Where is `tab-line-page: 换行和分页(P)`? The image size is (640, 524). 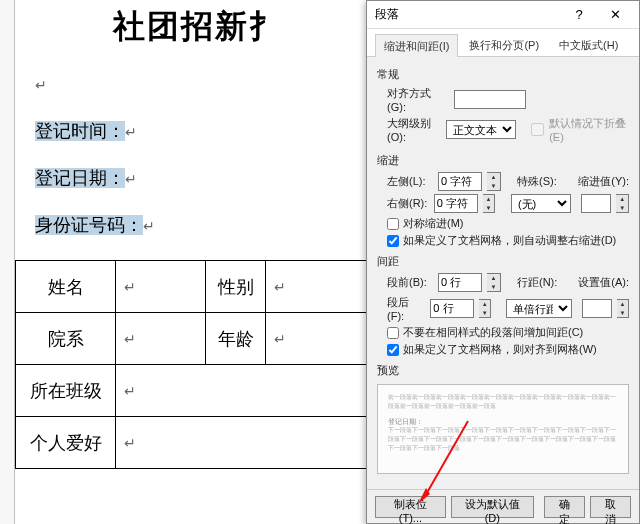 tab-line-page: 换行和分页(P) is located at coordinates (504, 44).